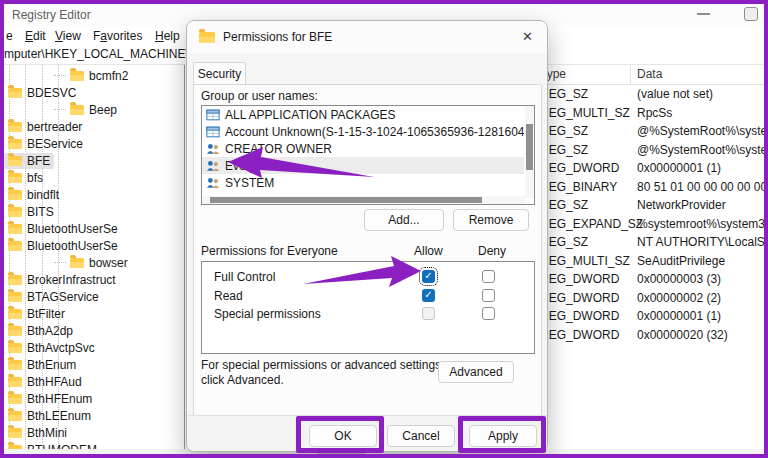 The width and height of the screenshot is (768, 458). Describe the element at coordinates (46, 314) in the screenshot. I see `tree-item-label: BtFilter` at that location.